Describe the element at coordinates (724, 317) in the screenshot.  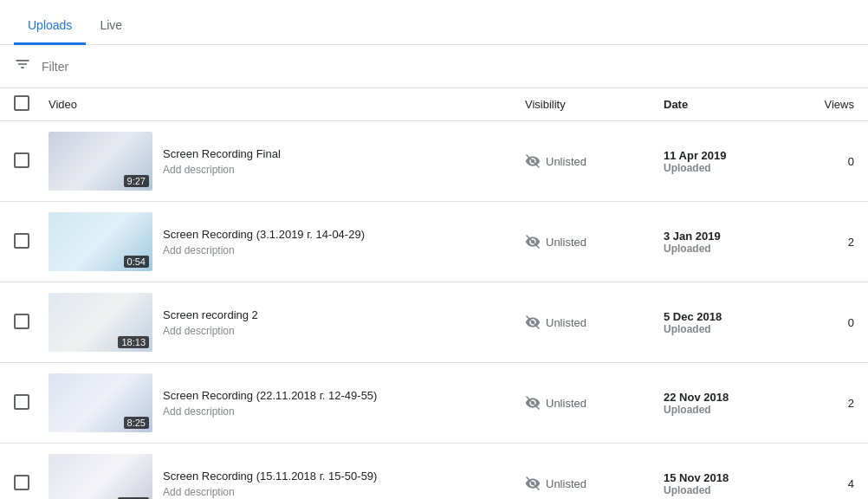
I see `date-main: 5 Dec 2018` at that location.